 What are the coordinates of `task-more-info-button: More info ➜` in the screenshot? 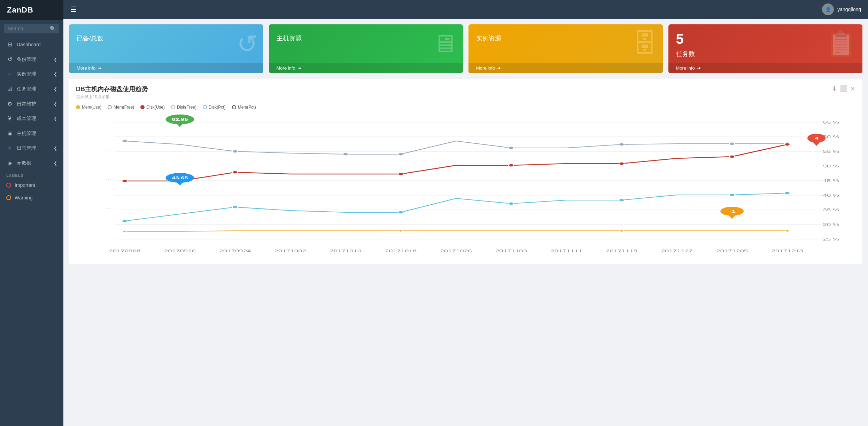 It's located at (766, 68).